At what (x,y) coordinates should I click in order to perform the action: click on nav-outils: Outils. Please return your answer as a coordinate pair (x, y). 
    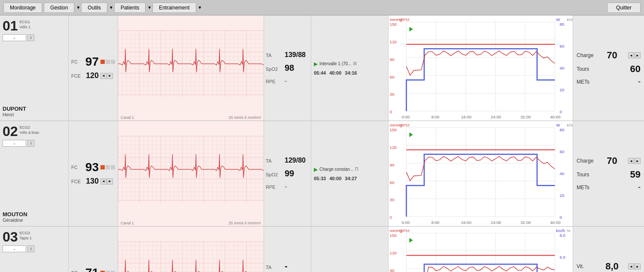
    Looking at the image, I should click on (94, 8).